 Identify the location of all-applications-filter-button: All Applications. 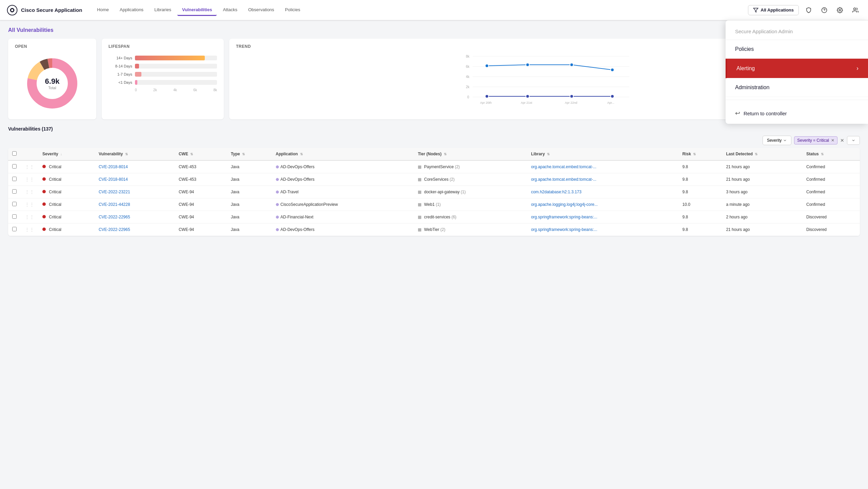
(773, 10).